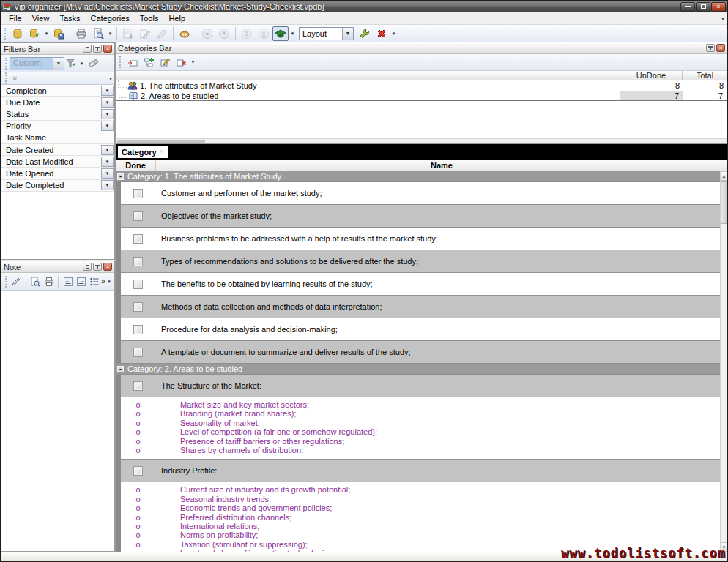 The height and width of the screenshot is (562, 728). I want to click on menu-tools: Tools, so click(149, 18).